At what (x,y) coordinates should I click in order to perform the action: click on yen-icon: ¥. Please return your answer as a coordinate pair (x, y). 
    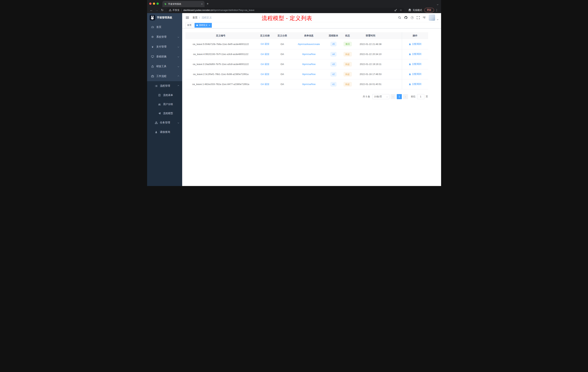
    Looking at the image, I should click on (153, 47).